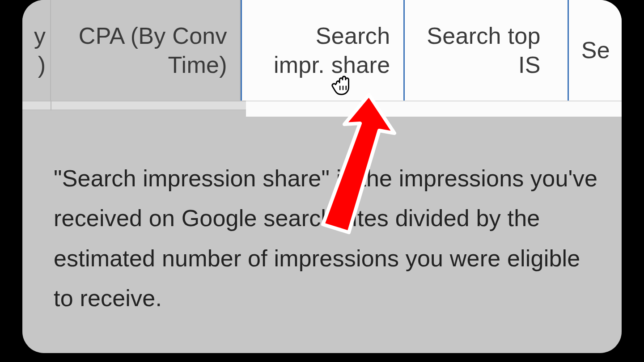  What do you see at coordinates (323, 50) in the screenshot?
I see `column-header-search-impr-share: Search impr. share` at bounding box center [323, 50].